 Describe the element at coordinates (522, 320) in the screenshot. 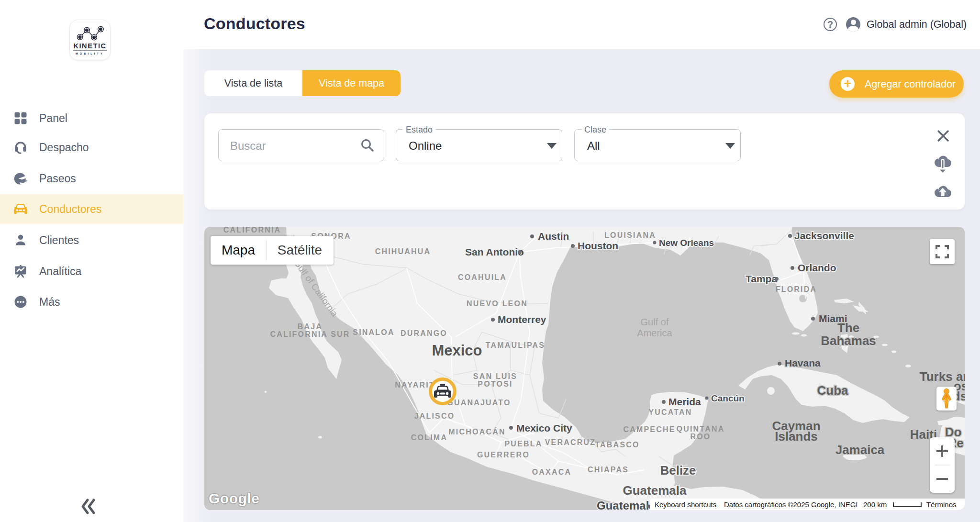

I see `svg-text: Monterrey` at that location.